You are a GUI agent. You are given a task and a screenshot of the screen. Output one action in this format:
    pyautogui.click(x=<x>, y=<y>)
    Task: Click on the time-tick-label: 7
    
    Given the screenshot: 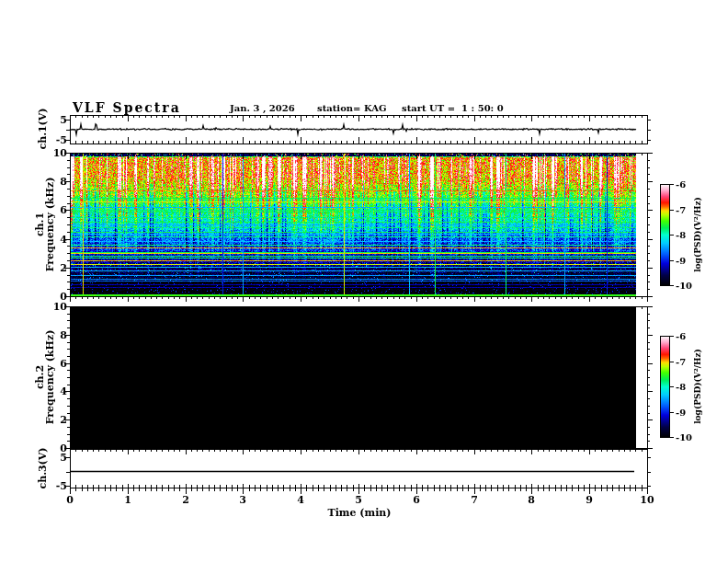 What is the action you would take?
    pyautogui.click(x=474, y=500)
    